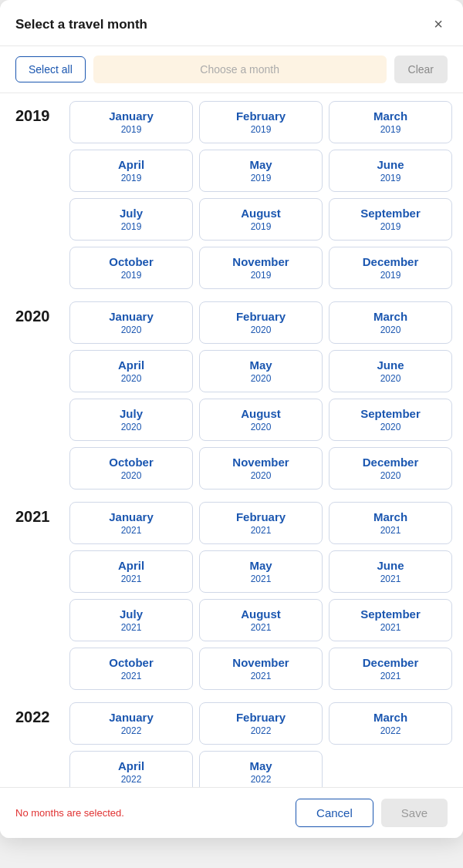  Describe the element at coordinates (261, 268) in the screenshot. I see `month-button-november-2019: November2019` at that location.